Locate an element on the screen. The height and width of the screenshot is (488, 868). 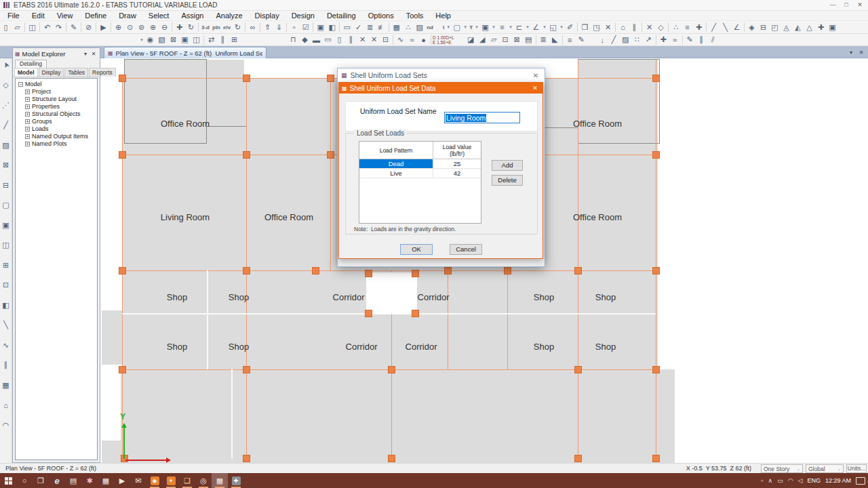
draw-braces-objects-icon: ⊠ is located at coordinates (174, 40).